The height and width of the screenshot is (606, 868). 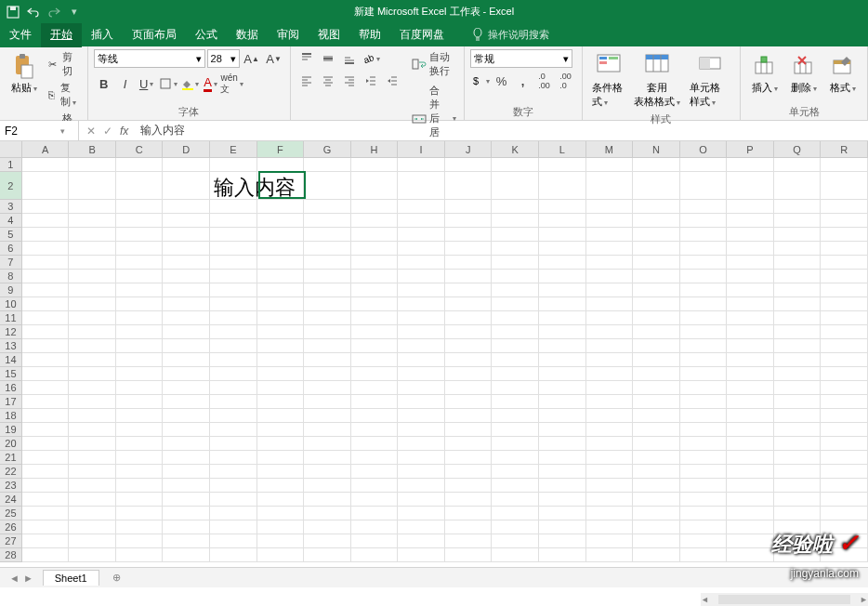 I want to click on cell-O26, so click(x=704, y=528).